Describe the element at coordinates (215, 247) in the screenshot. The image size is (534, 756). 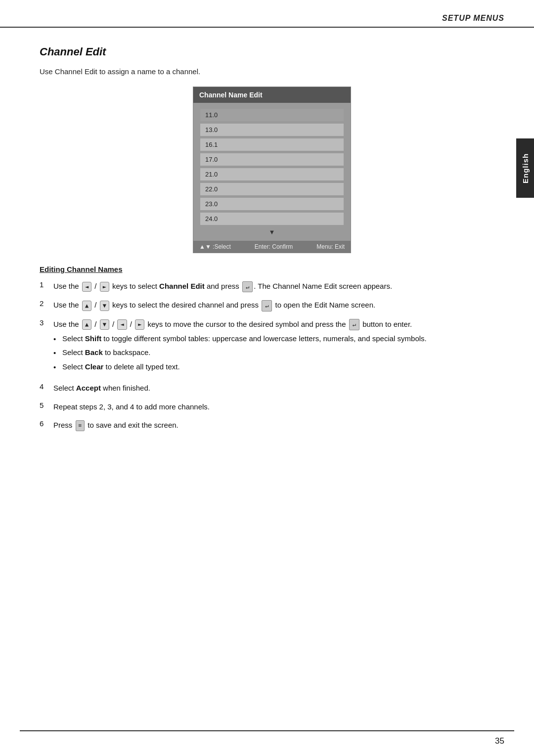
I see `footer-select-label: ▲▼ :Select` at that location.